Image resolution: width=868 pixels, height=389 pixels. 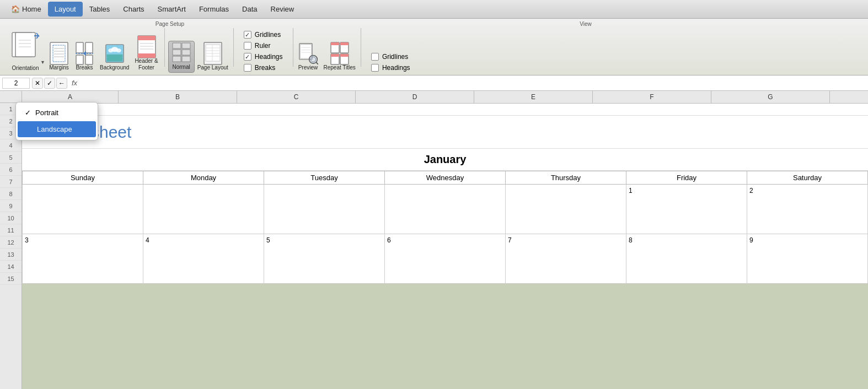 I want to click on menu-charts: Charts, so click(x=133, y=9).